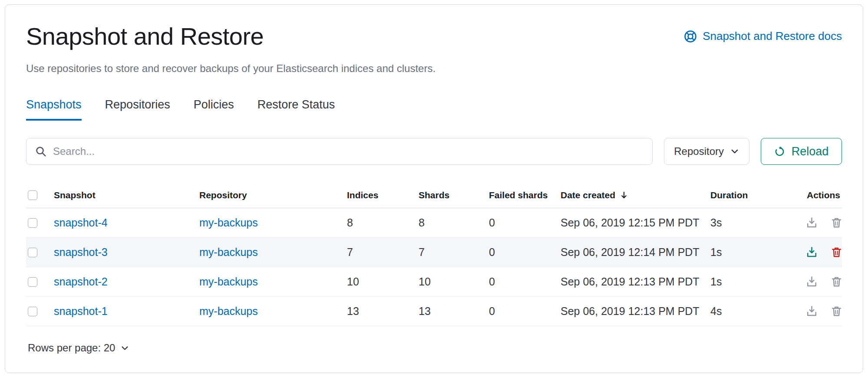 The height and width of the screenshot is (377, 868). I want to click on column-header-actions: Actions, so click(824, 195).